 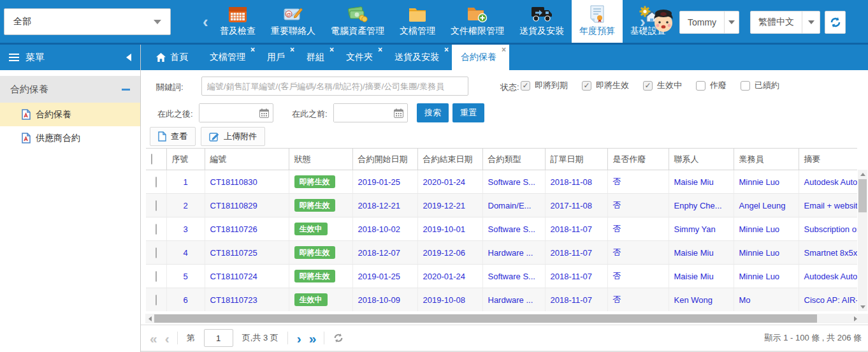 What do you see at coordinates (298, 338) in the screenshot?
I see `next-page-button: ›` at bounding box center [298, 338].